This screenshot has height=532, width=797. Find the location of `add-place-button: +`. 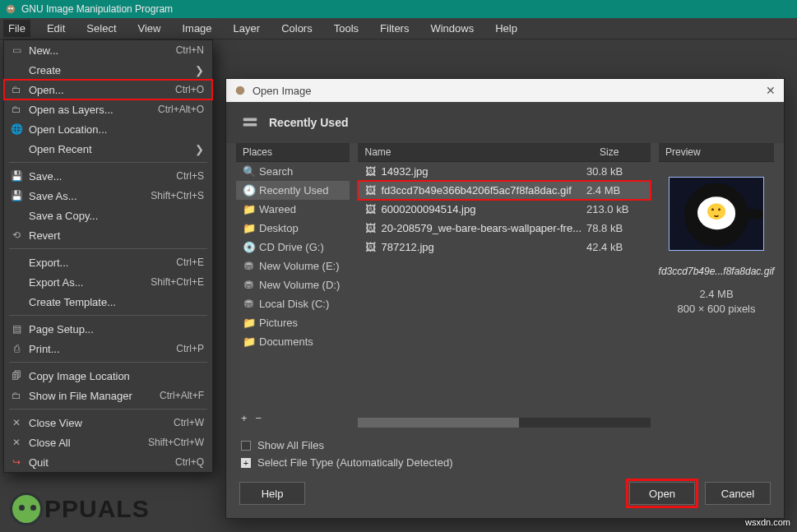

add-place-button: + is located at coordinates (244, 418).